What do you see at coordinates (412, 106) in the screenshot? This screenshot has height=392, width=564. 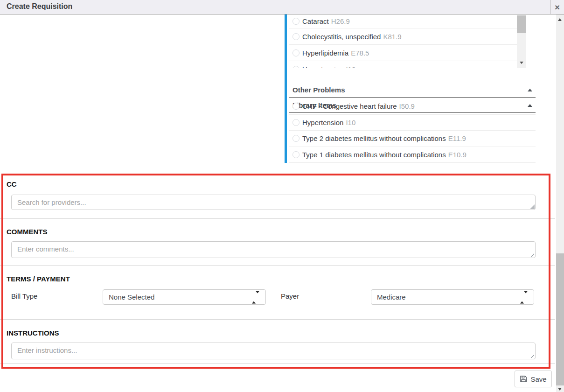 I see `library-item: CHF - Congestive heart failure I50.9` at bounding box center [412, 106].